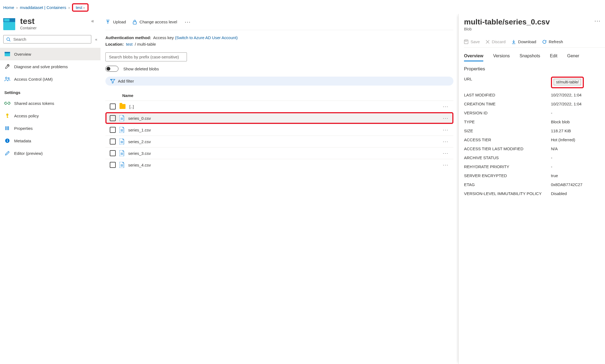 The width and height of the screenshot is (605, 364). Describe the element at coordinates (27, 116) in the screenshot. I see `nav-access-policy-label: Access policy` at that location.